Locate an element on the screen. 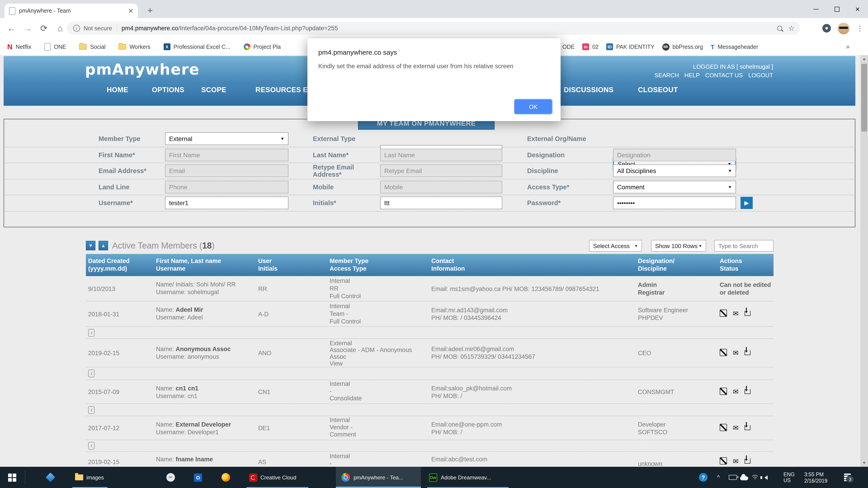  show-rows-dropdown: Show 100 Rows▼ is located at coordinates (679, 246).